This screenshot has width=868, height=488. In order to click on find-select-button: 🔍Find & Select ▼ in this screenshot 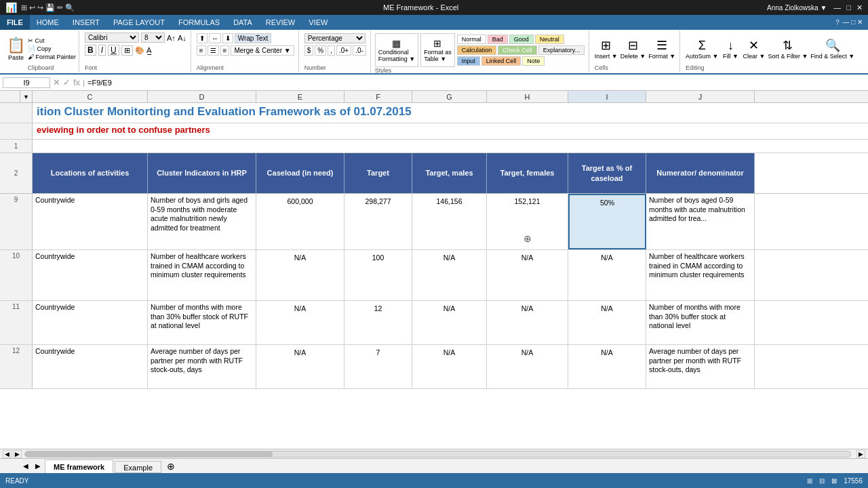, I will do `click(833, 49)`.